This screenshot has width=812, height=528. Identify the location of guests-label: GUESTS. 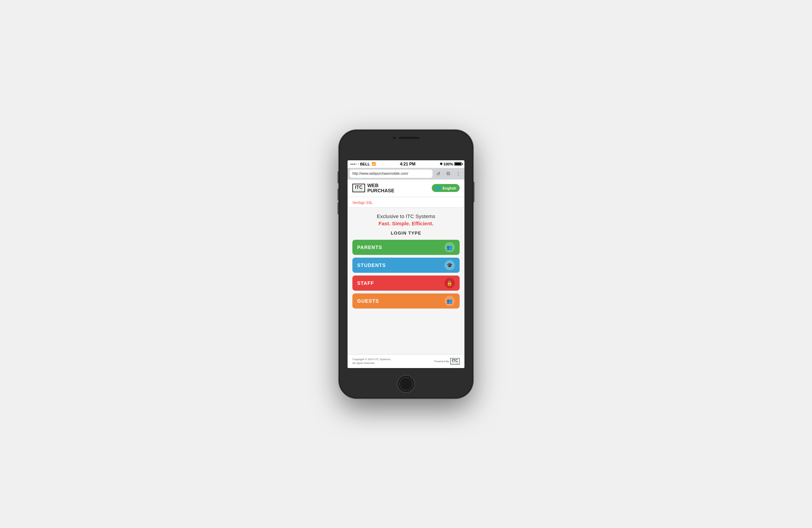
(368, 301).